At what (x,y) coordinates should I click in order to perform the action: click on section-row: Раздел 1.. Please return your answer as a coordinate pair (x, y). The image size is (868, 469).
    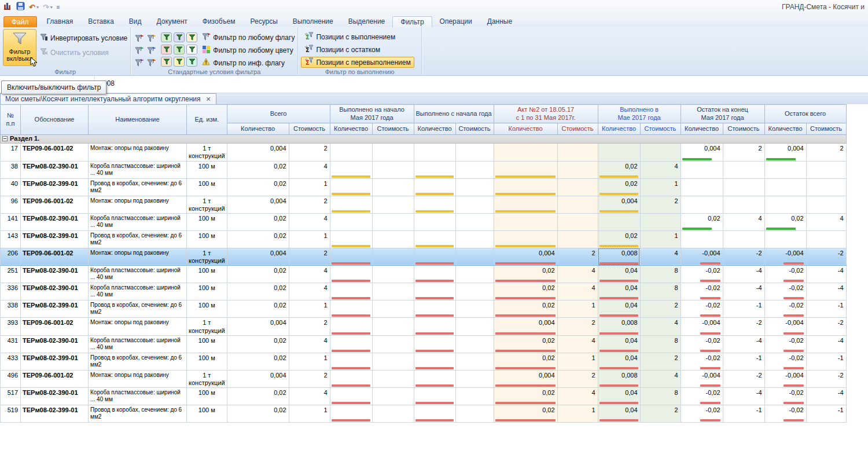
    Looking at the image, I should click on (424, 139).